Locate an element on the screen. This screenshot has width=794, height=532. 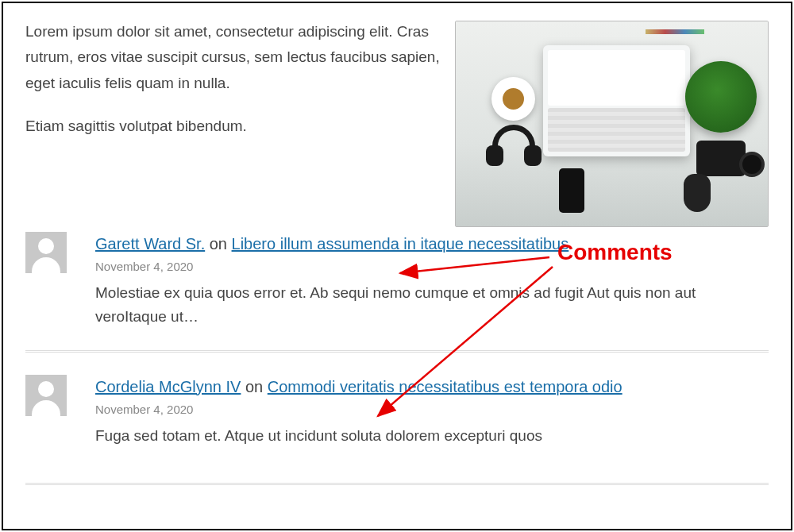
comment-date: November 4, 2020 is located at coordinates (432, 410).